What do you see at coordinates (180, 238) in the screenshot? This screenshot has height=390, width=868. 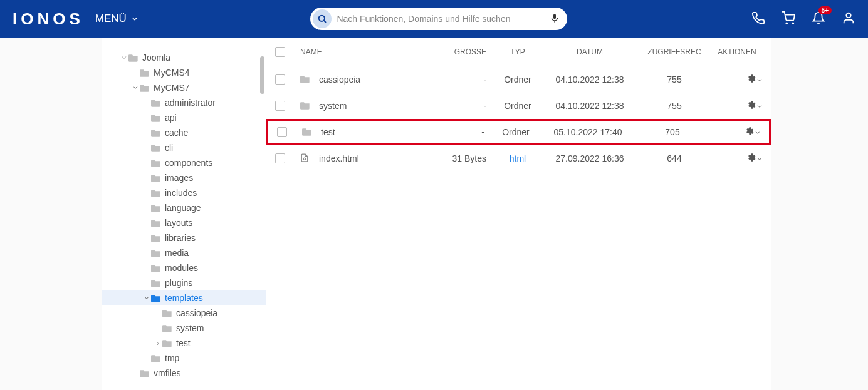 I see `tree-item-label: libraries` at bounding box center [180, 238].